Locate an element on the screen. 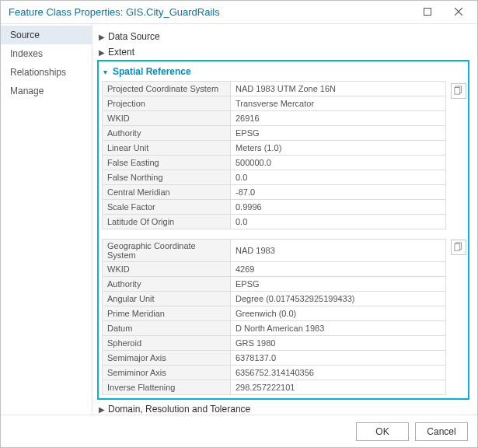 The image size is (478, 448). prop-value: NAD 1983 is located at coordinates (339, 250).